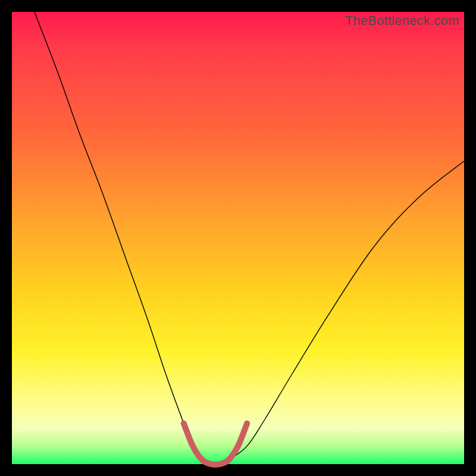 The image size is (476, 476). I want to click on optimal-zone-path, so click(215, 444).